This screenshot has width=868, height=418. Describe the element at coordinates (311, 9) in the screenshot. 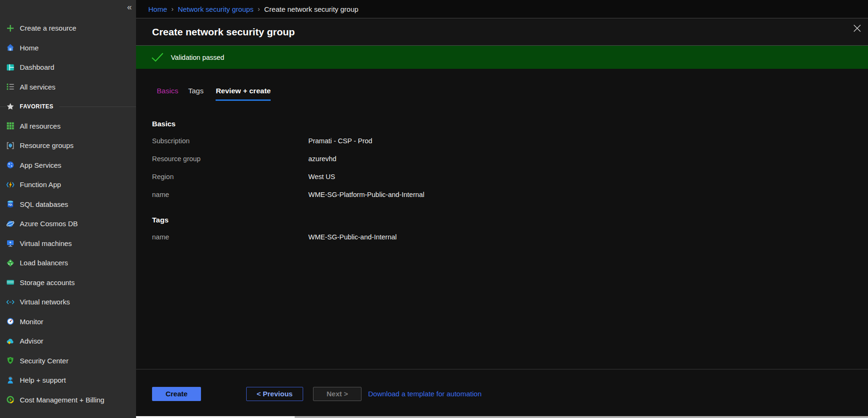

I see `breadcrumb-current: Create network security group` at that location.